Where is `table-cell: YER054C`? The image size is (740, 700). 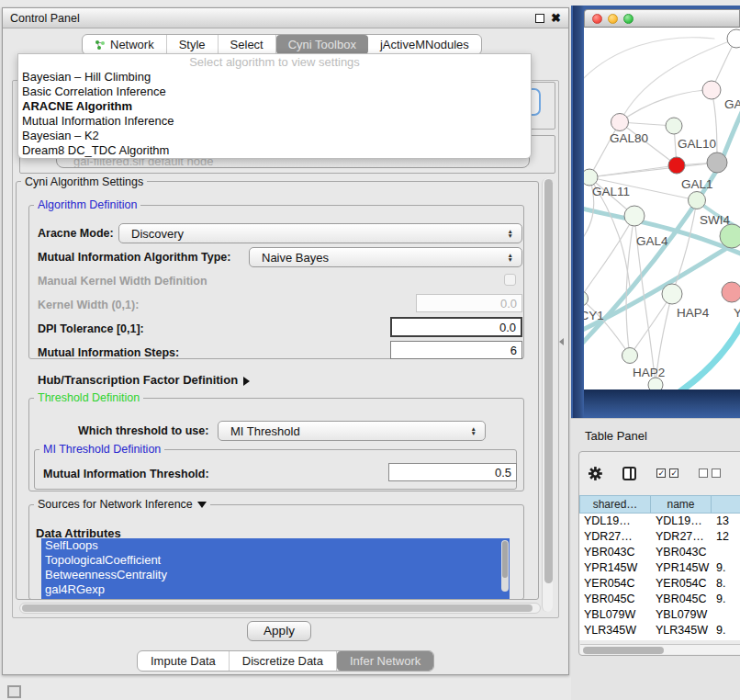
table-cell: YER054C is located at coordinates (615, 584).